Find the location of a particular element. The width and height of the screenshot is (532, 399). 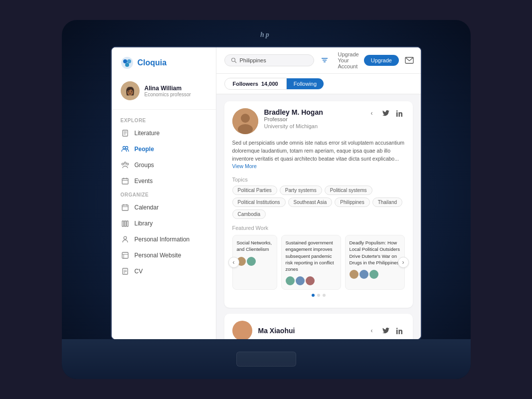

social-icons-2: ‹ is located at coordinates (386, 331).